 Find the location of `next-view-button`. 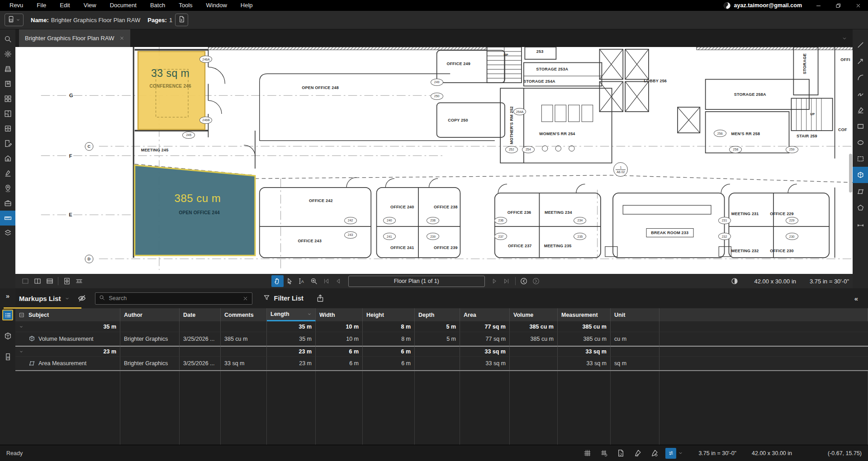

next-view-button is located at coordinates (536, 281).